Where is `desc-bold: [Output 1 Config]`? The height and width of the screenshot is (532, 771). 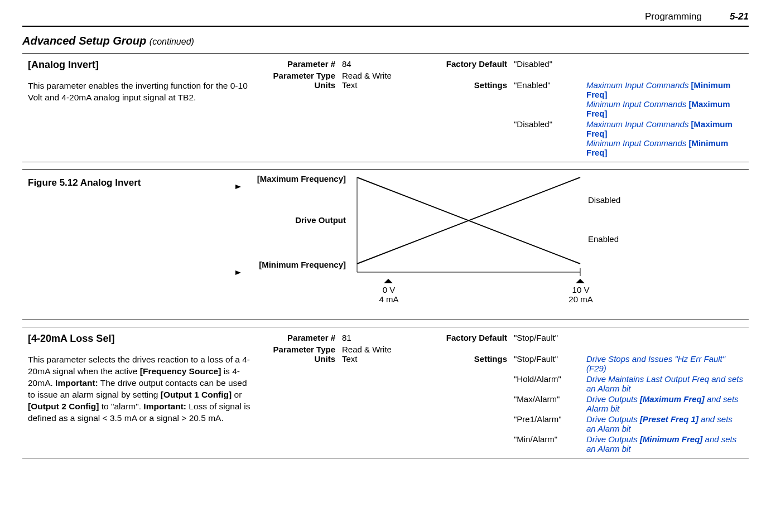 desc-bold: [Output 1 Config] is located at coordinates (196, 395).